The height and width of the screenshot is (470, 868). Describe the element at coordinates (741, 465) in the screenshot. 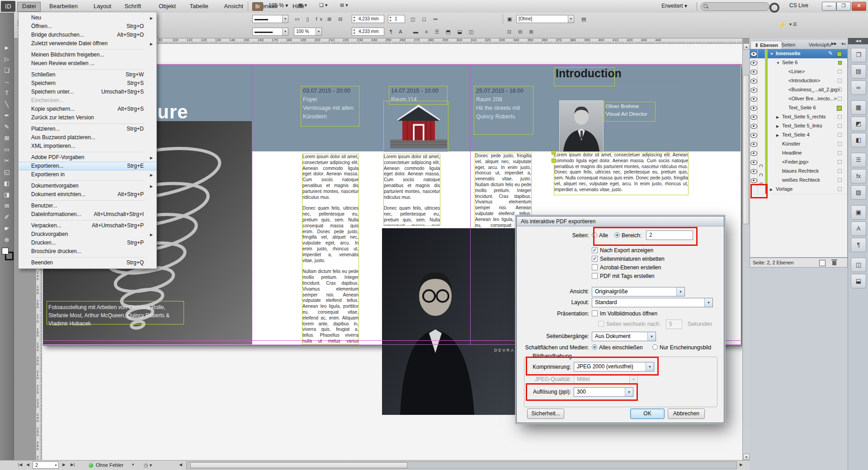

I see `hscroll-right-arrow: ▶` at that location.